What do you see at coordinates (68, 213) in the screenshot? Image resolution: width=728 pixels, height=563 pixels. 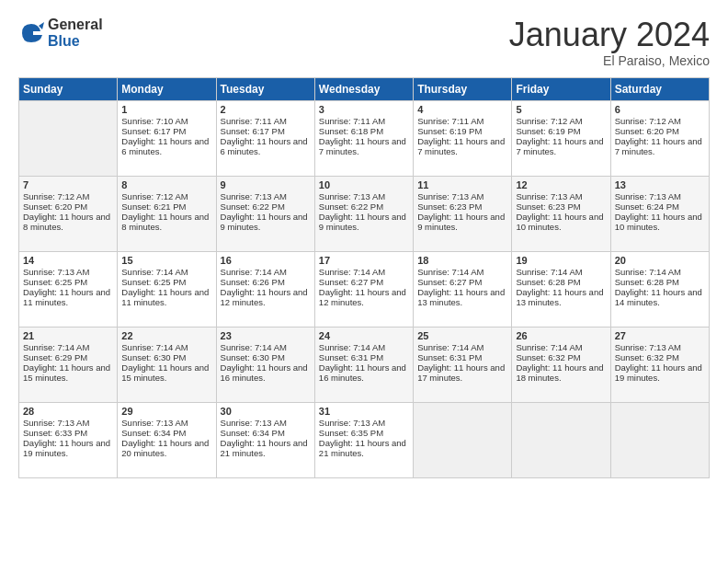 I see `table-row: 7Sunrise: 7:12 AMSunset: 6:20 PMDaylight…` at bounding box center [68, 213].